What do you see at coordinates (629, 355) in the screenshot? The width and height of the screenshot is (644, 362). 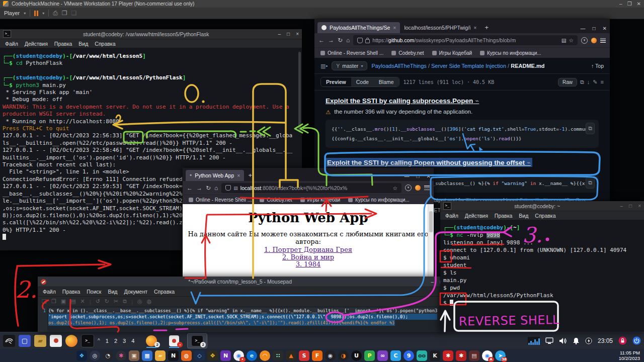 I see `windows-clock: 11:05 PM 10/2/2023` at bounding box center [629, 355].